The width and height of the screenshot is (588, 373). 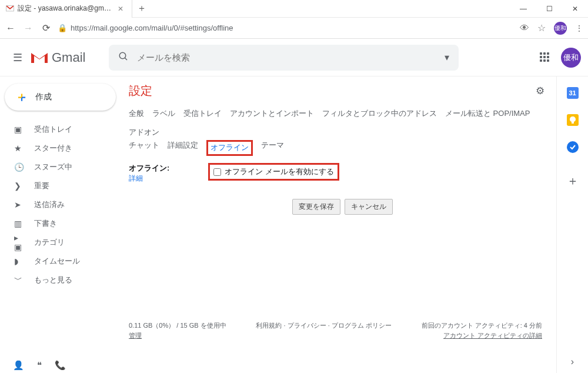 What do you see at coordinates (58, 58) in the screenshot?
I see `gmail-logo: Gmail` at bounding box center [58, 58].